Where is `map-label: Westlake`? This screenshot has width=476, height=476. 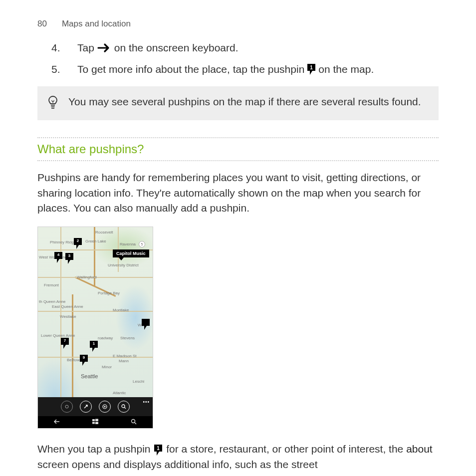
map-label: Westlake is located at coordinates (68, 316).